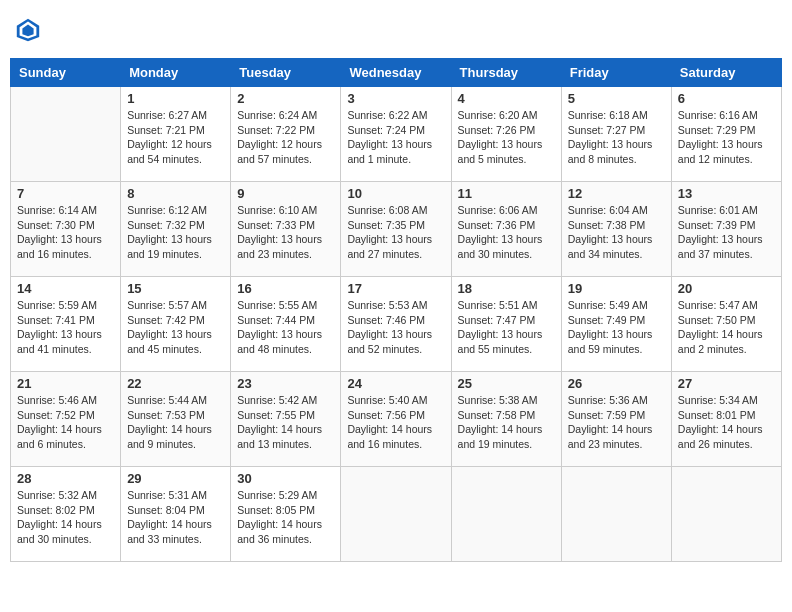  Describe the element at coordinates (396, 134) in the screenshot. I see `calendar-cell: 3Sunrise: 6:22 AM Sunset: 7:24 PM Daylig…` at that location.